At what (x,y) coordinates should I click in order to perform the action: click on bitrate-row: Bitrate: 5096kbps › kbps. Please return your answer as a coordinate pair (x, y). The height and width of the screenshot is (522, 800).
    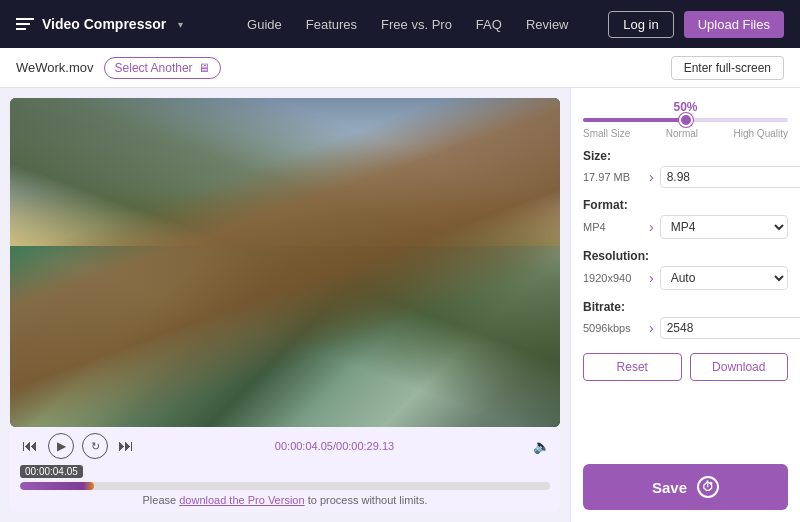
    Looking at the image, I should click on (686, 320).